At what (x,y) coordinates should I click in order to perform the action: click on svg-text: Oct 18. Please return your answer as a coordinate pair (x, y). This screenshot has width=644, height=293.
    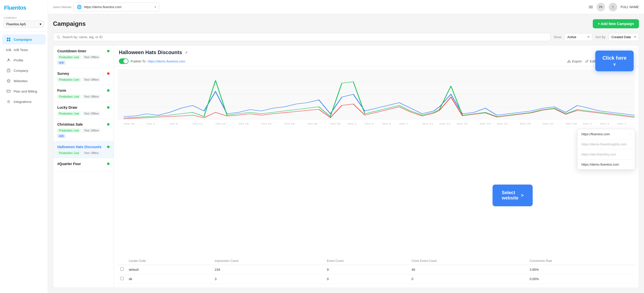
    Looking at the image, I should click on (244, 124).